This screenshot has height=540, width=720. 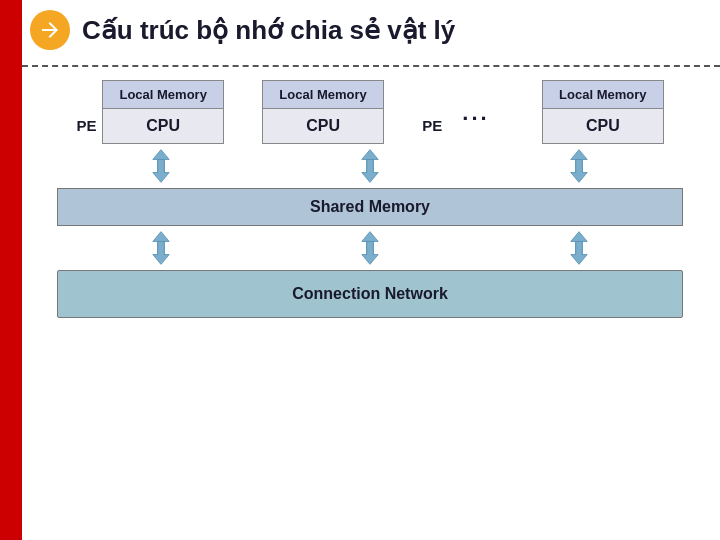 What do you see at coordinates (370, 112) in the screenshot?
I see `pe-blocks-row: PE Local Memory CPU Local Memory CPU PE …` at bounding box center [370, 112].